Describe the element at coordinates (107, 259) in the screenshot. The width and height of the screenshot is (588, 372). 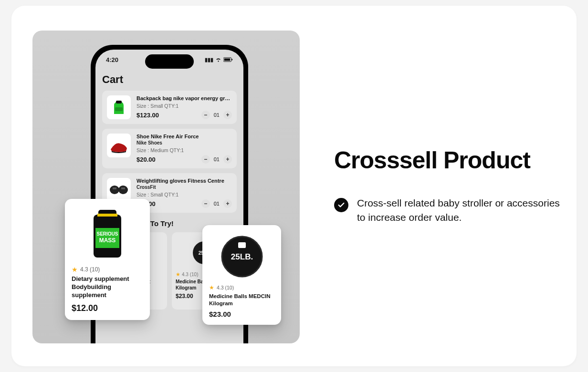
I see `float-card-supplement: SERIOUS MASS ★ 4.3 (10) Dietary suppleme…` at that location.